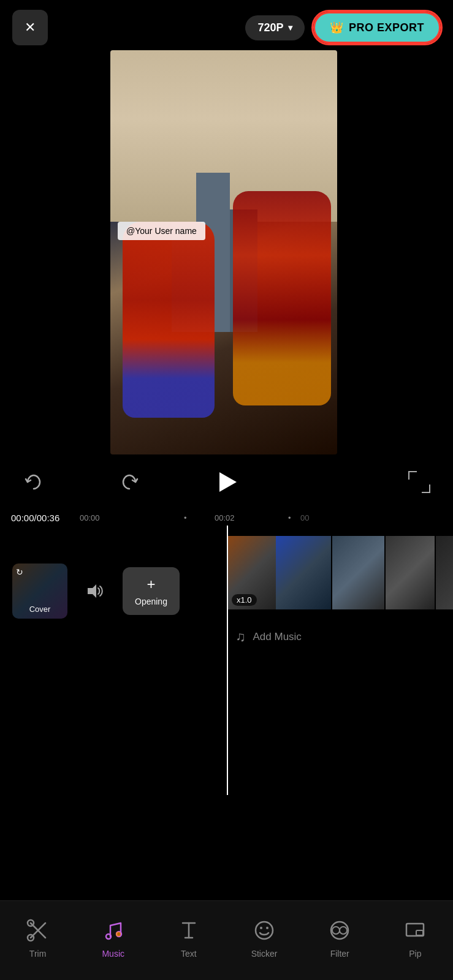  Describe the element at coordinates (113, 938) in the screenshot. I see `toolbar-music: Music` at that location.